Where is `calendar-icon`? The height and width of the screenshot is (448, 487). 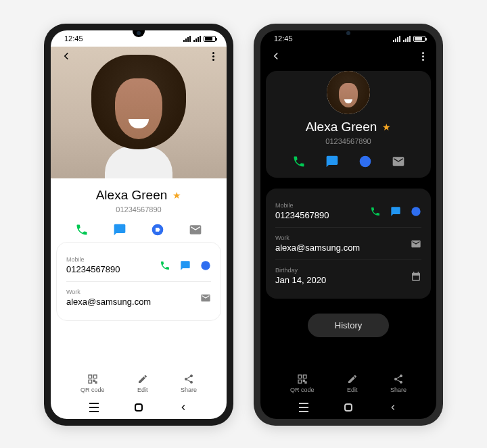
calendar-icon is located at coordinates (416, 276).